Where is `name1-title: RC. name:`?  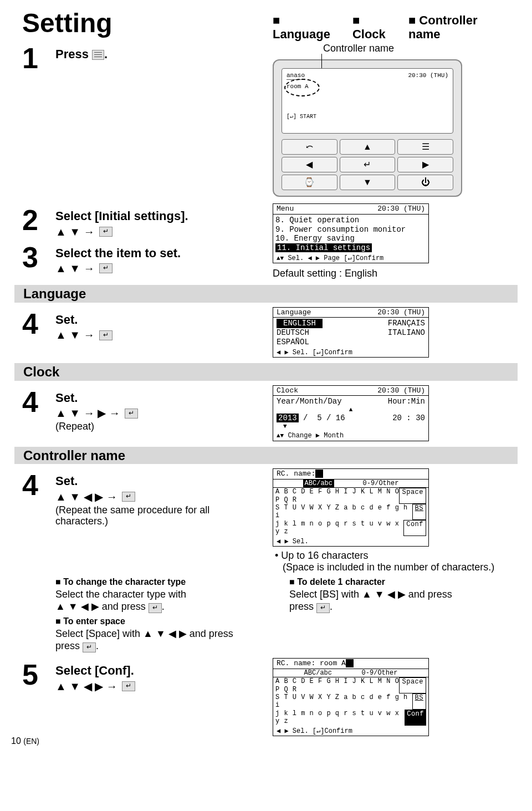
name1-title: RC. name: is located at coordinates (296, 473).